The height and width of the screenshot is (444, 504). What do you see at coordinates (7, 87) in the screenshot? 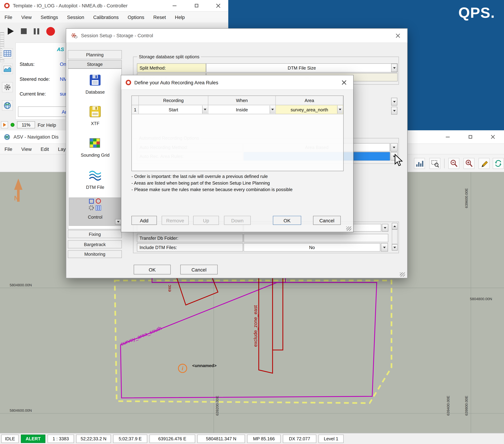
I see `gear-icon` at bounding box center [7, 87].